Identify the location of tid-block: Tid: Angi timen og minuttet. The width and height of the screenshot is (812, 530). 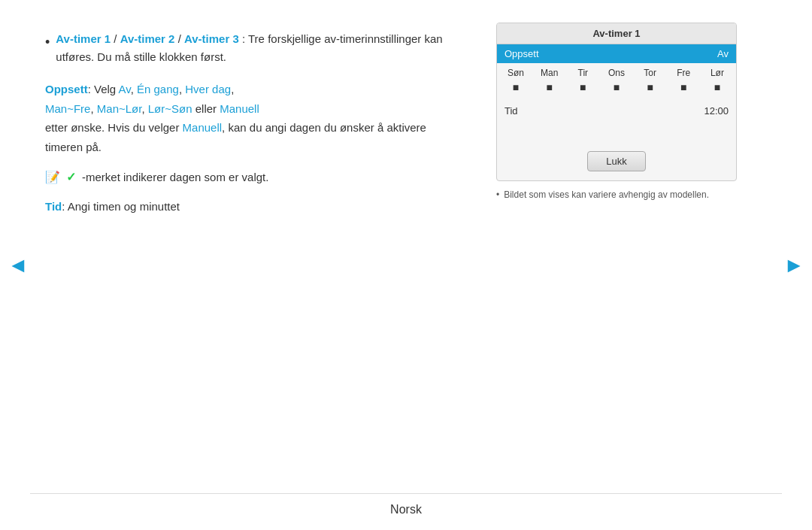
(256, 207).